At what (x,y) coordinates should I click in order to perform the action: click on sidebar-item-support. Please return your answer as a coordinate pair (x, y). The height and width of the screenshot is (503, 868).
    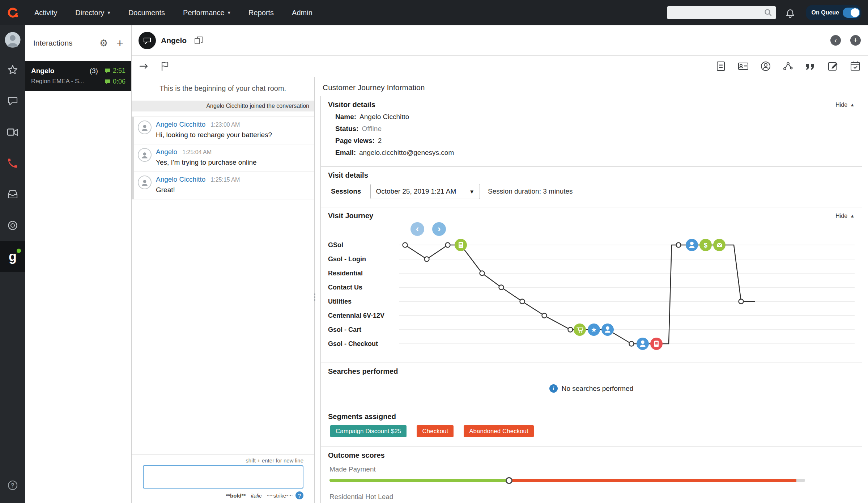
    Looking at the image, I should click on (13, 225).